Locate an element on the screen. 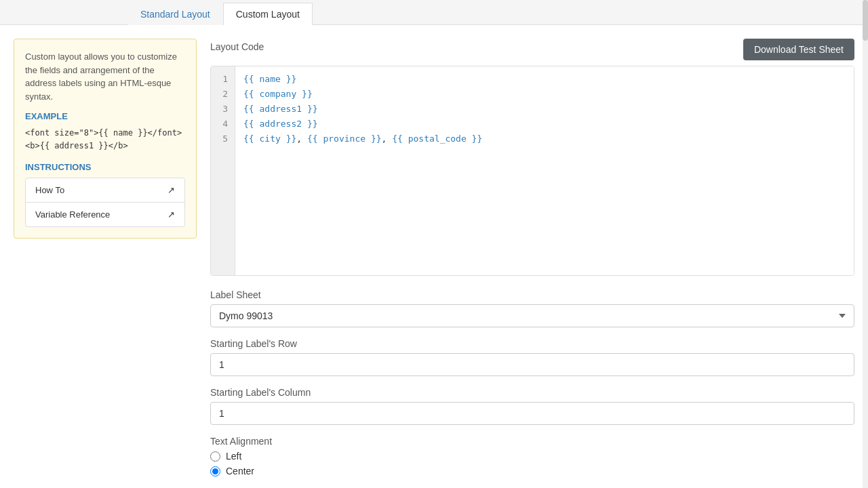  line-num-1: 1 is located at coordinates (222, 79).